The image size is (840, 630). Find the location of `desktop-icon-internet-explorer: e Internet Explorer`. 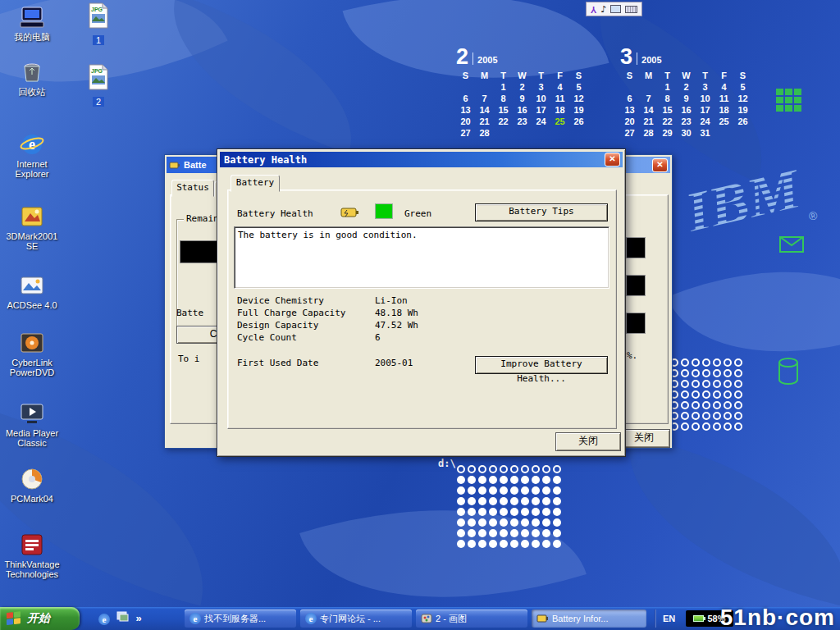

desktop-icon-internet-explorer: e Internet Explorer is located at coordinates (32, 155).